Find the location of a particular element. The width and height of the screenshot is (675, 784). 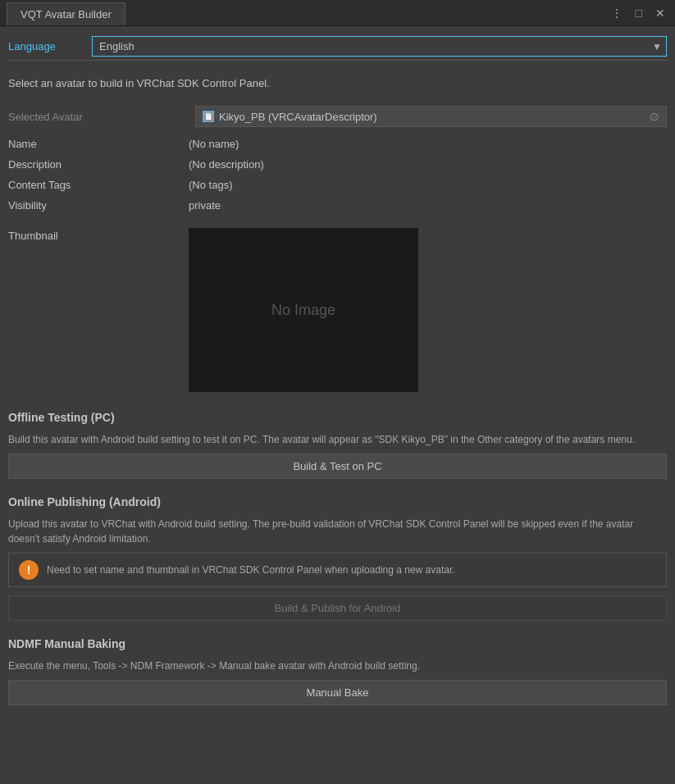

language-select-wrapper: English Japanese Chinese ▼ is located at coordinates (379, 46).